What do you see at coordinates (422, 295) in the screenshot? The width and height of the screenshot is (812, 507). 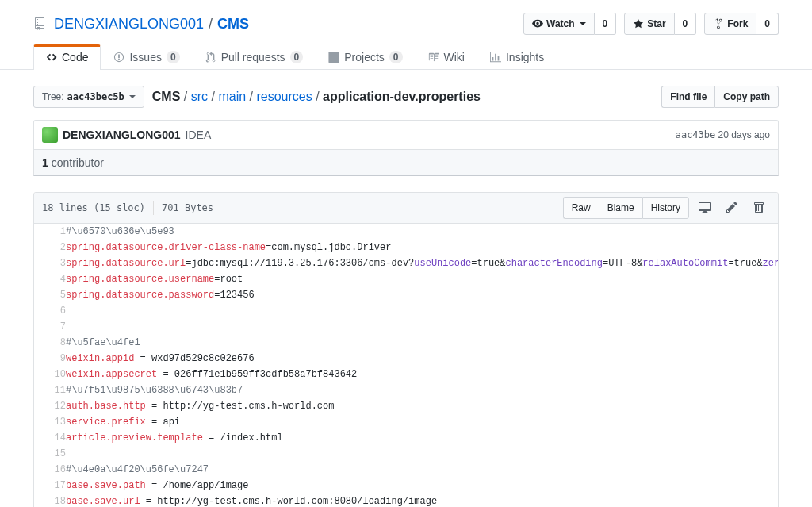 I see `code-line: spring.datasource.password=123456` at bounding box center [422, 295].